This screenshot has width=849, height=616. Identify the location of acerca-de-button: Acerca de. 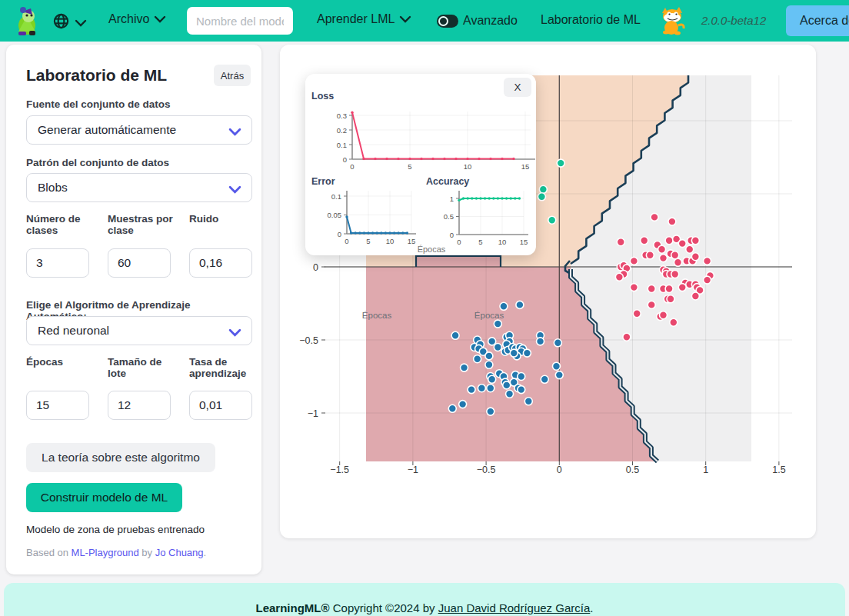
(817, 21).